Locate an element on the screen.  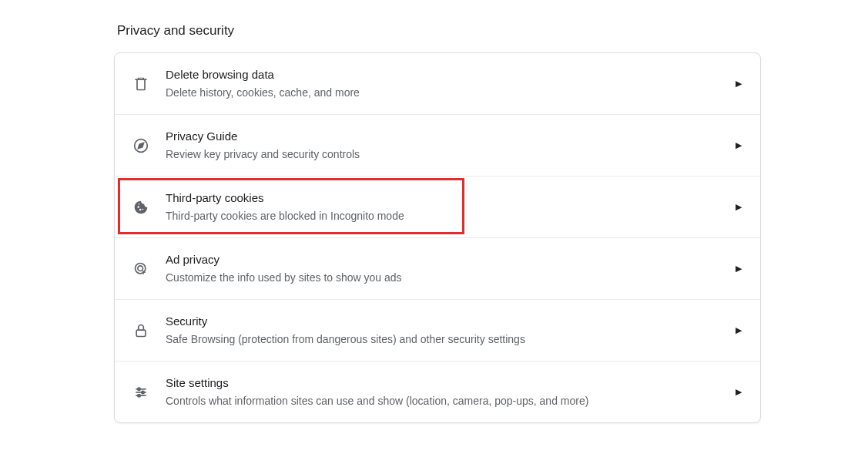
sliders-icon is located at coordinates (141, 392).